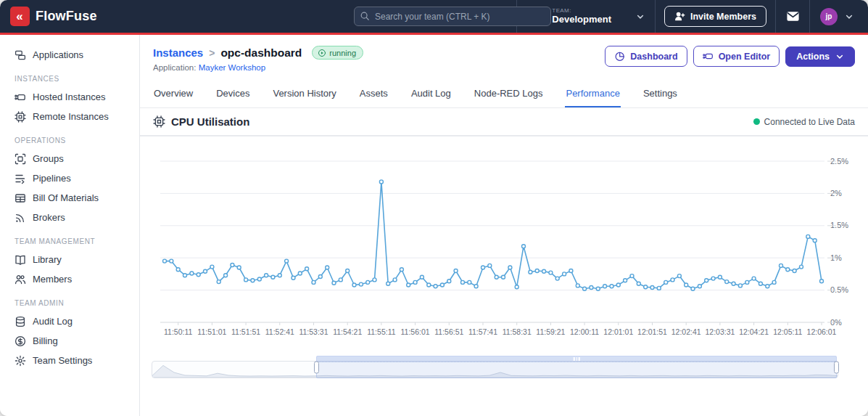 The height and width of the screenshot is (416, 868). Describe the element at coordinates (495, 367) in the screenshot. I see `chart-minimap` at that location.